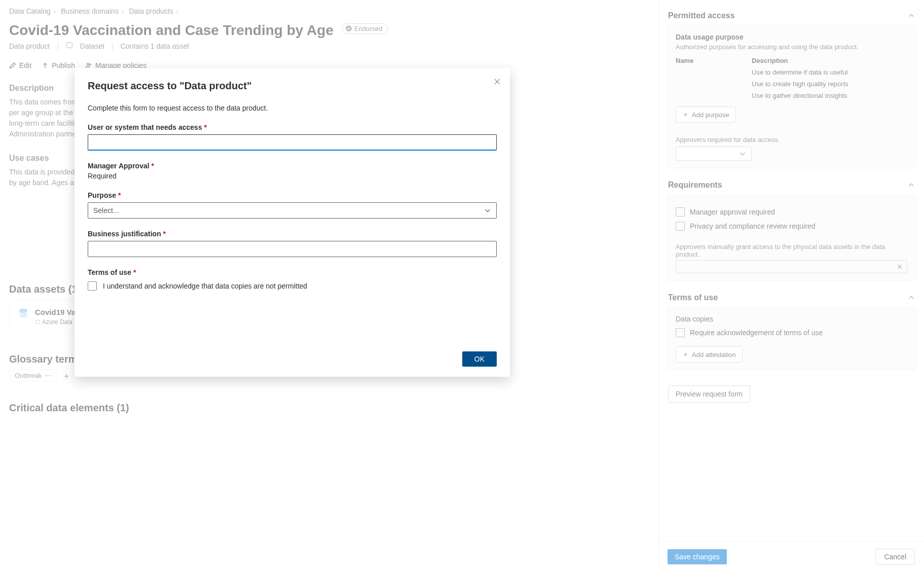  I want to click on user-access-input, so click(292, 142).